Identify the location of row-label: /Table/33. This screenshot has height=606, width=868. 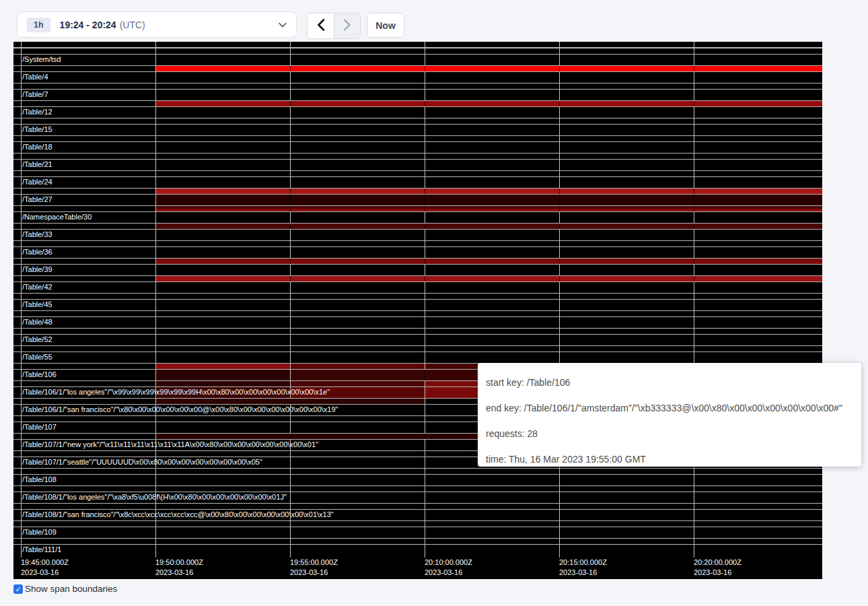
(38, 234).